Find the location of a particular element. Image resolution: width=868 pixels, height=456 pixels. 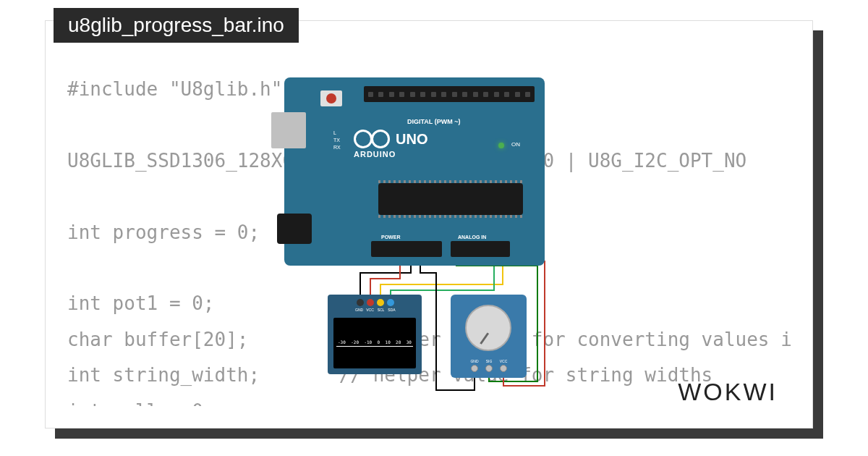

led-labels: L TX RX is located at coordinates (337, 140).